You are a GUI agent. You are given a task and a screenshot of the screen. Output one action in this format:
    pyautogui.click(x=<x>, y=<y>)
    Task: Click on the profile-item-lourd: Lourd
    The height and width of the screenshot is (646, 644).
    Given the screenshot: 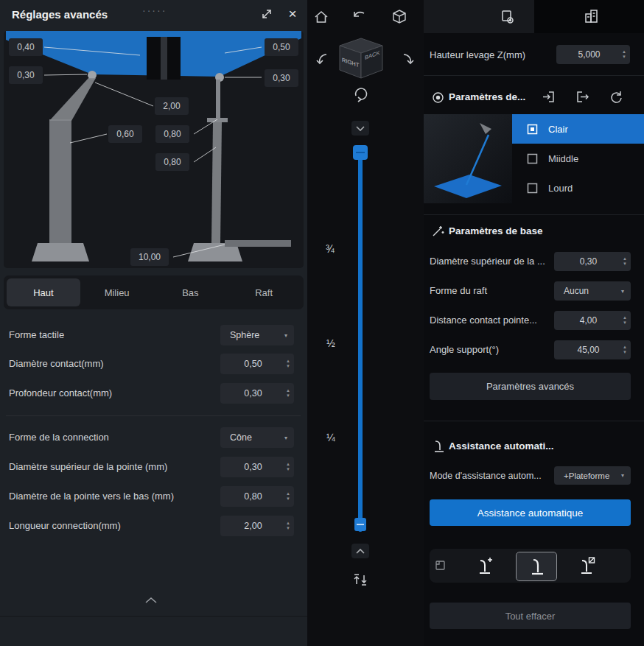 What is the action you would take?
    pyautogui.click(x=578, y=188)
    